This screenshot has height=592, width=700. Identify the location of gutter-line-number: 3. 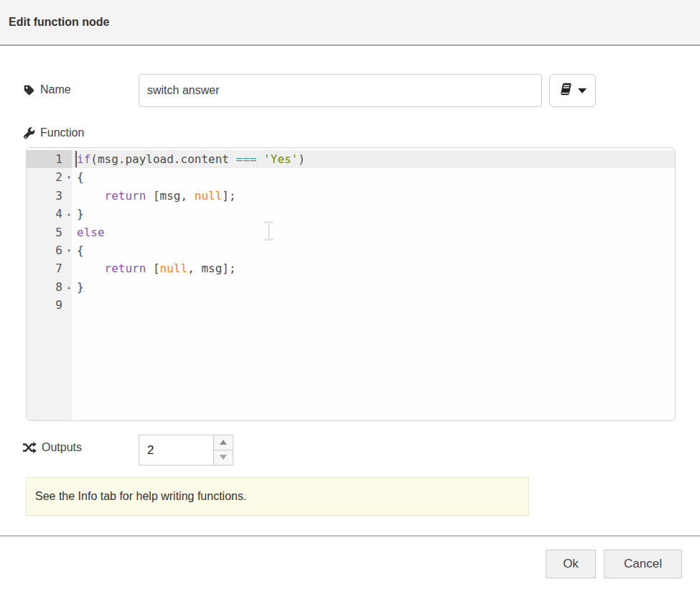
(49, 195).